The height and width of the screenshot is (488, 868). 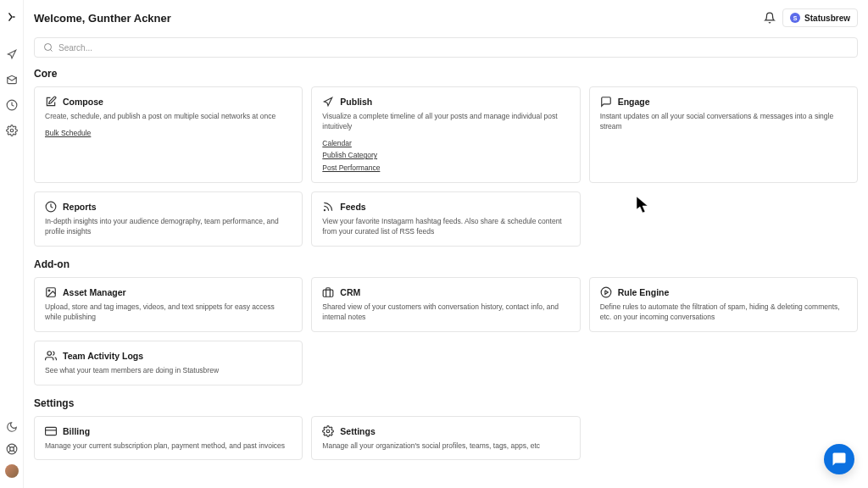 I want to click on org-selector: S Statusbrew, so click(x=821, y=18).